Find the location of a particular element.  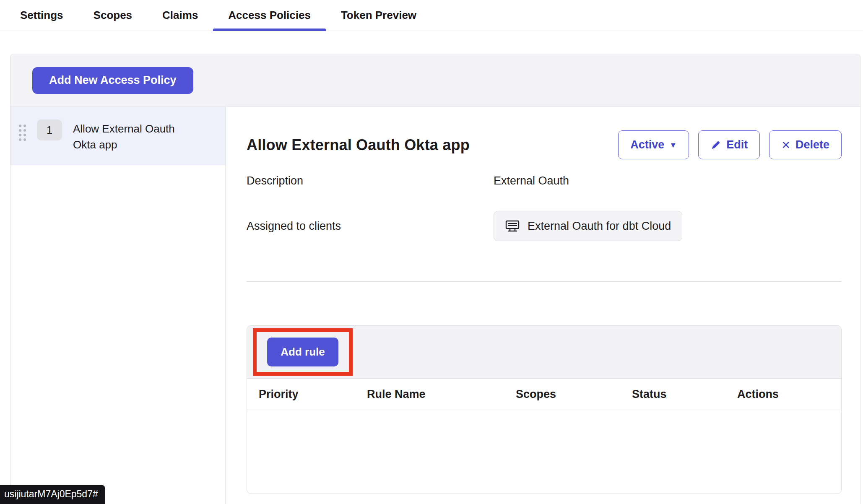

rules-table-header: Priority Rule Name Scopes Status Actions is located at coordinates (544, 394).